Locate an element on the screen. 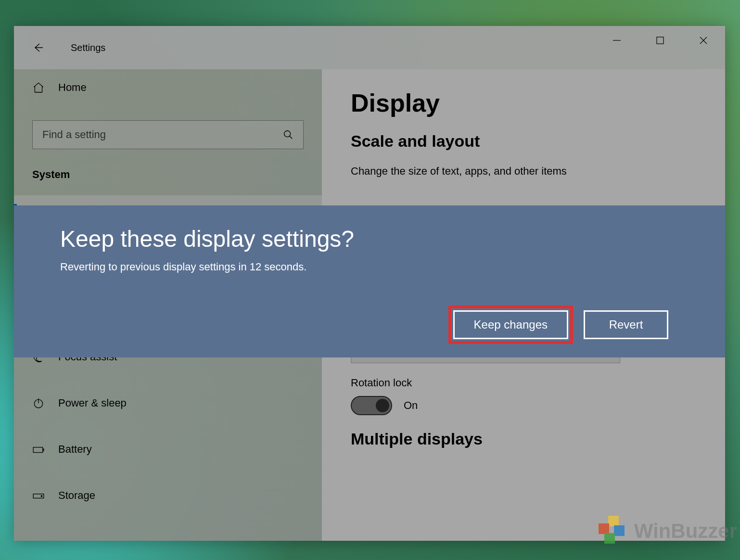 The width and height of the screenshot is (740, 560). watermark-logo-icon is located at coordinates (612, 531).